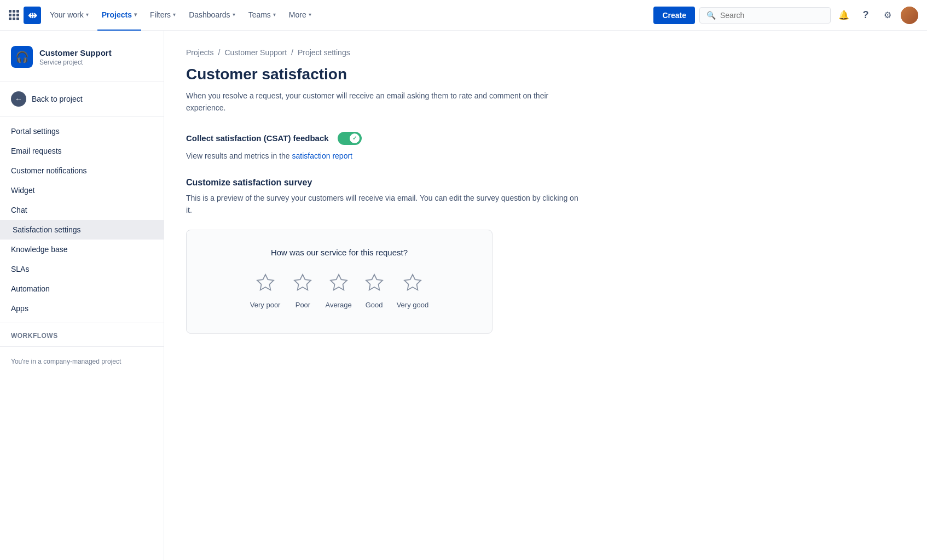  What do you see at coordinates (82, 131) in the screenshot?
I see `sidebar-item-portal-settings: Portal settings` at bounding box center [82, 131].